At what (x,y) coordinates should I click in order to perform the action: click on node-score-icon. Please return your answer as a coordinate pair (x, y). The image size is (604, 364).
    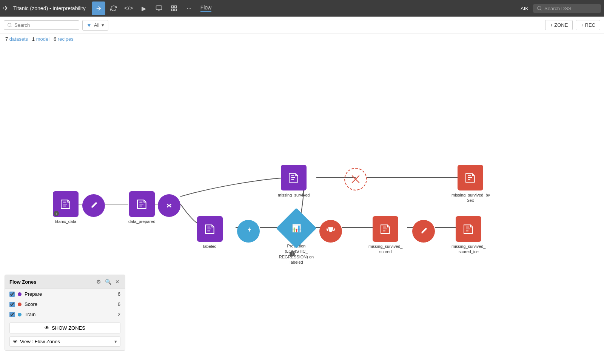
    Looking at the image, I should click on (356, 179).